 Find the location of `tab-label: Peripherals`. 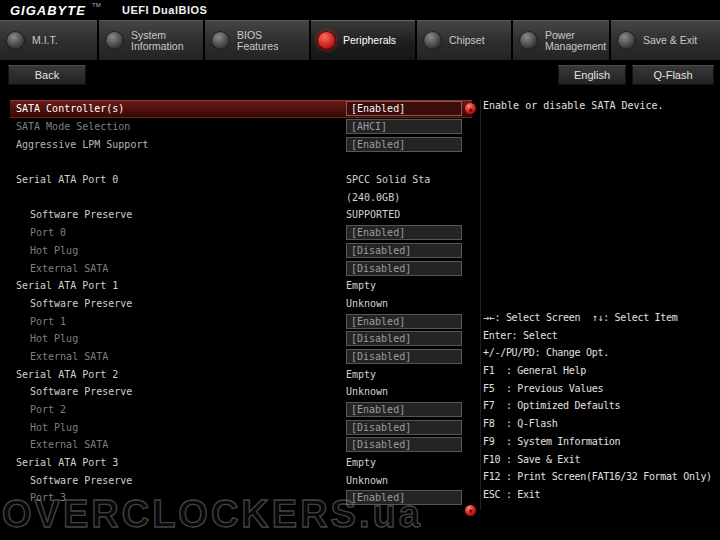

tab-label: Peripherals is located at coordinates (370, 40).